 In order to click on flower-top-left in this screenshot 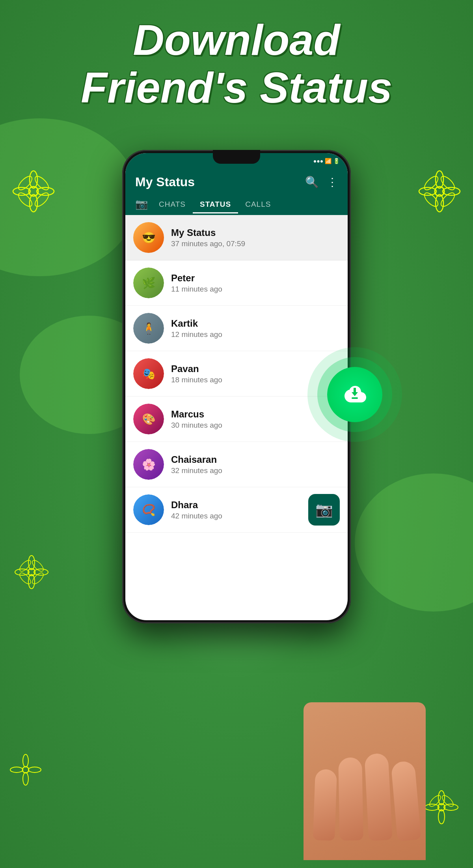, I will do `click(34, 192)`.